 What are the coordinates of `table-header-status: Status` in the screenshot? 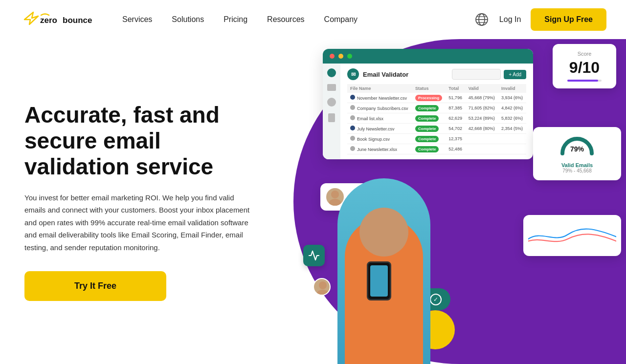 It's located at (429, 88).